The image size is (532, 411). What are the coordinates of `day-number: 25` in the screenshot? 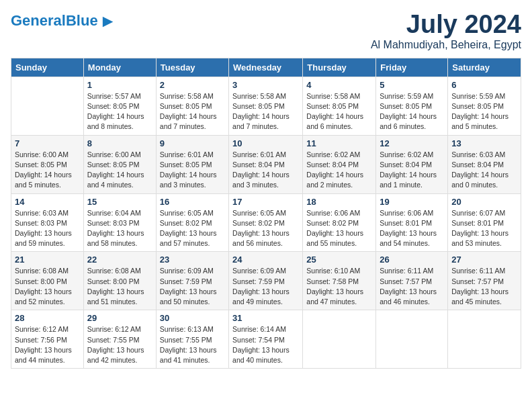 It's located at (339, 259).